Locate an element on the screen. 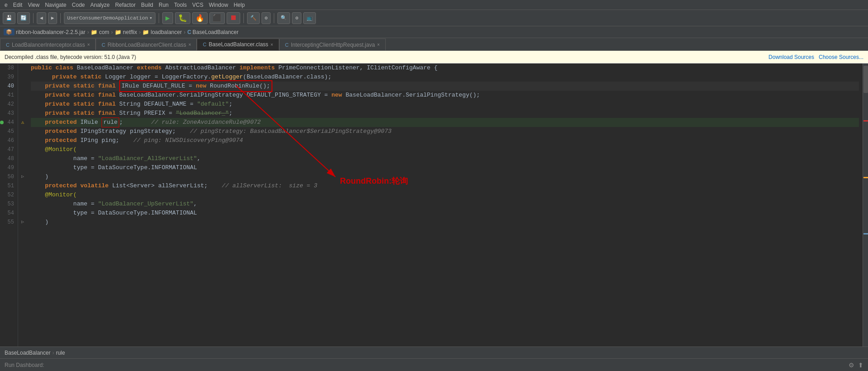 The width and height of the screenshot is (868, 371). menu-analyze: Analyze is located at coordinates (100, 5).